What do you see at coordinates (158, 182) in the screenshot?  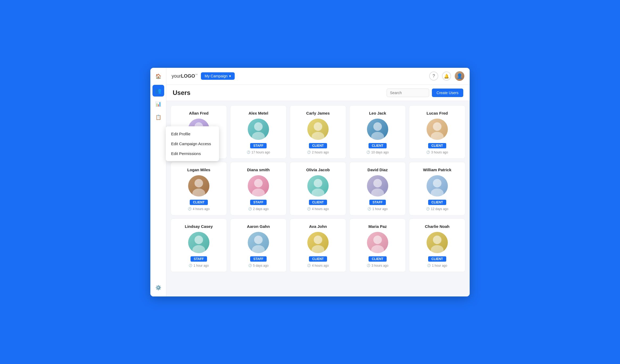 I see `sidebar: 🏠 👥 📊 📋 ⚙️` at bounding box center [158, 182].